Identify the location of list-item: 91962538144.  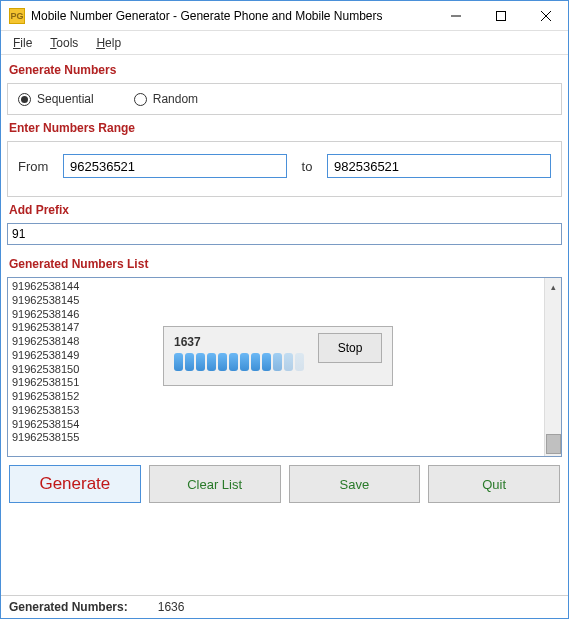
(276, 287).